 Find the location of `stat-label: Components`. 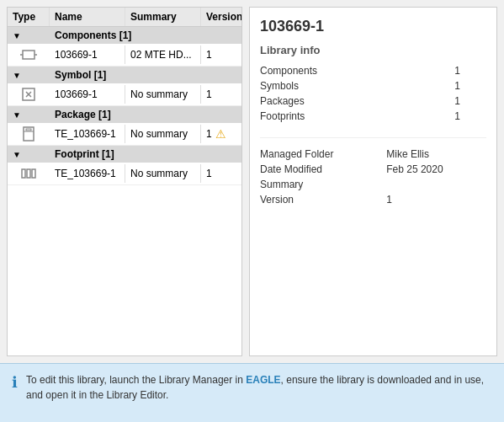

stat-label: Components is located at coordinates (357, 71).